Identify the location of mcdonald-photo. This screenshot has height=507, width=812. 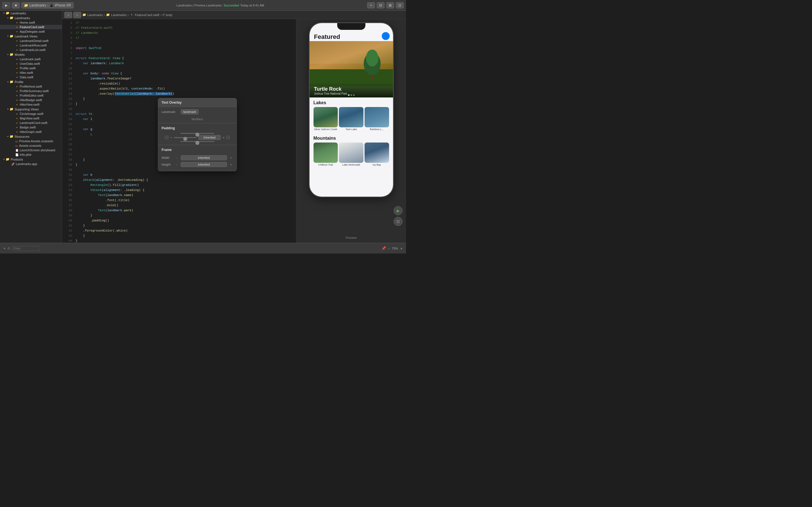
(351, 153).